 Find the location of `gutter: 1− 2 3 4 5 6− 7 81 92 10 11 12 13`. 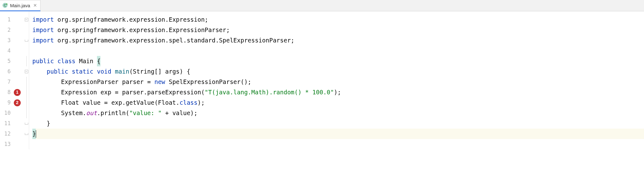

gutter: 1− 2 3 4 5 6− 7 81 92 10 11 12 13 is located at coordinates (14, 81).